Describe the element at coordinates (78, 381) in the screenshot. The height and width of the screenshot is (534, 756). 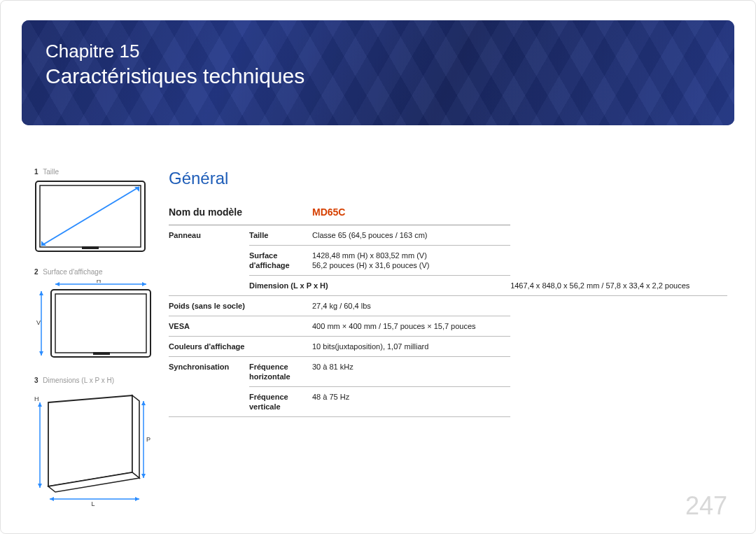
I see `fig3-text: Dimensions (L x P x H)` at that location.